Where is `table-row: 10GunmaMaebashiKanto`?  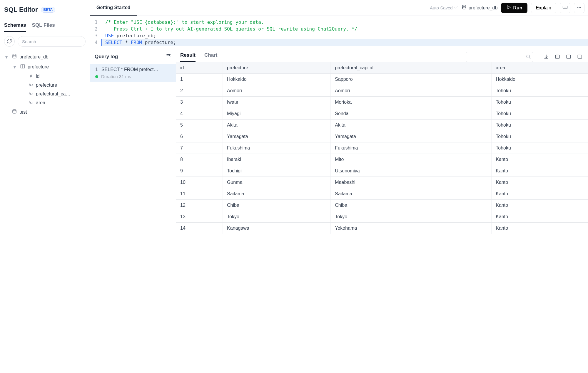 table-row: 10GunmaMaebashiKanto is located at coordinates (382, 183).